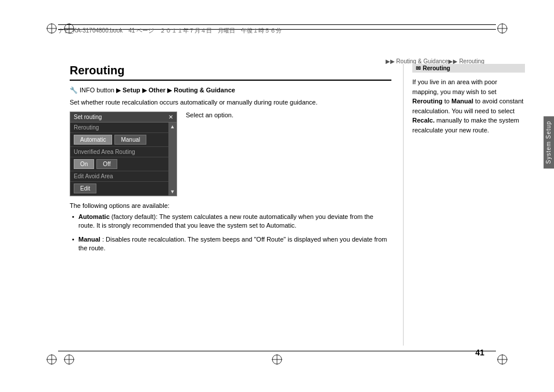 Image resolution: width=554 pixels, height=392 pixels. What do you see at coordinates (74, 91) in the screenshot?
I see `nav-icon: 🔧` at bounding box center [74, 91].